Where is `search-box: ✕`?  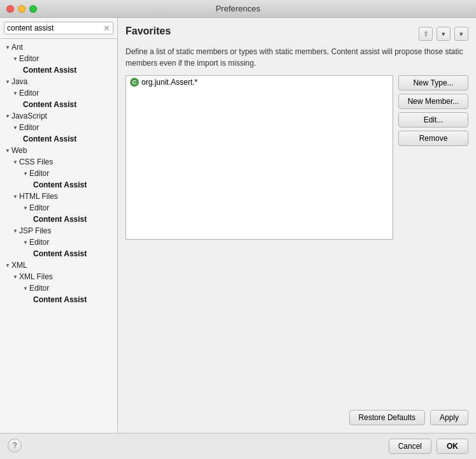
search-box: ✕ is located at coordinates (59, 28).